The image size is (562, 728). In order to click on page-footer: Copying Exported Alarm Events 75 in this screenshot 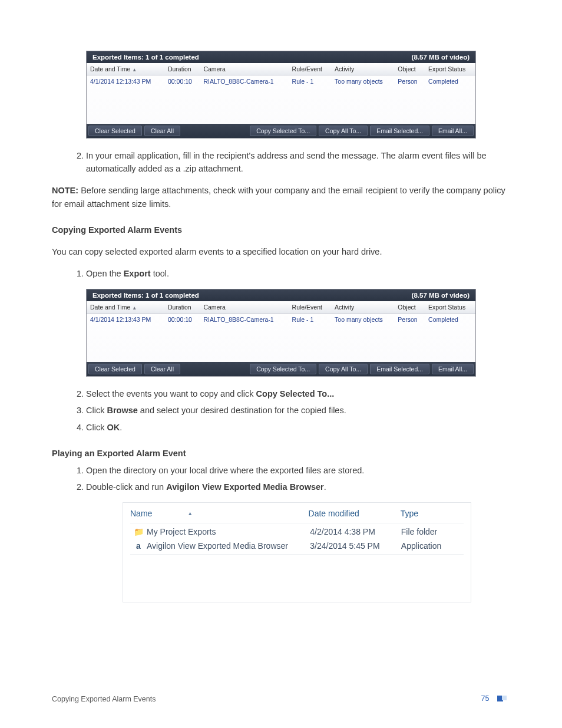, I will do `click(281, 699)`.